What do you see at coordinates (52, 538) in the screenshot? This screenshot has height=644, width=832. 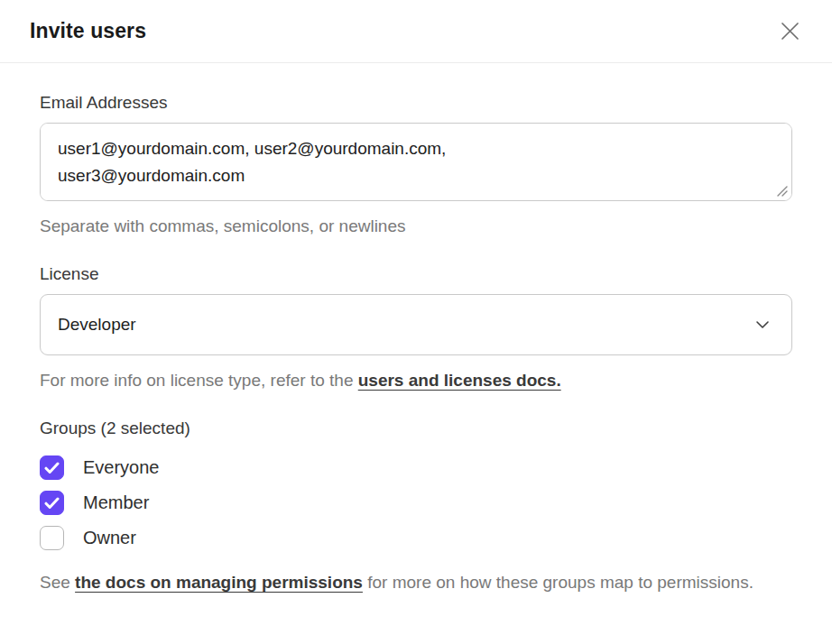 I see `owner-checkbox` at bounding box center [52, 538].